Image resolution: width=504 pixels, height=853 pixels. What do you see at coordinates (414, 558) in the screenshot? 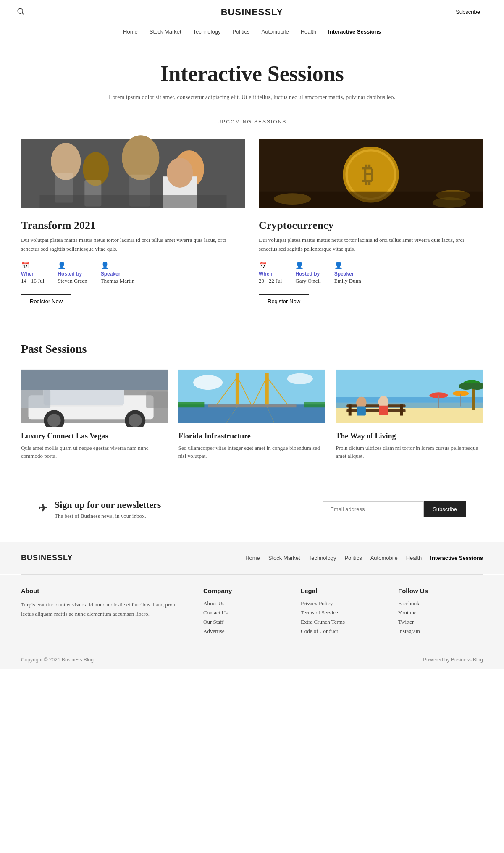
I see `footer-nav-health: Health` at bounding box center [414, 558].